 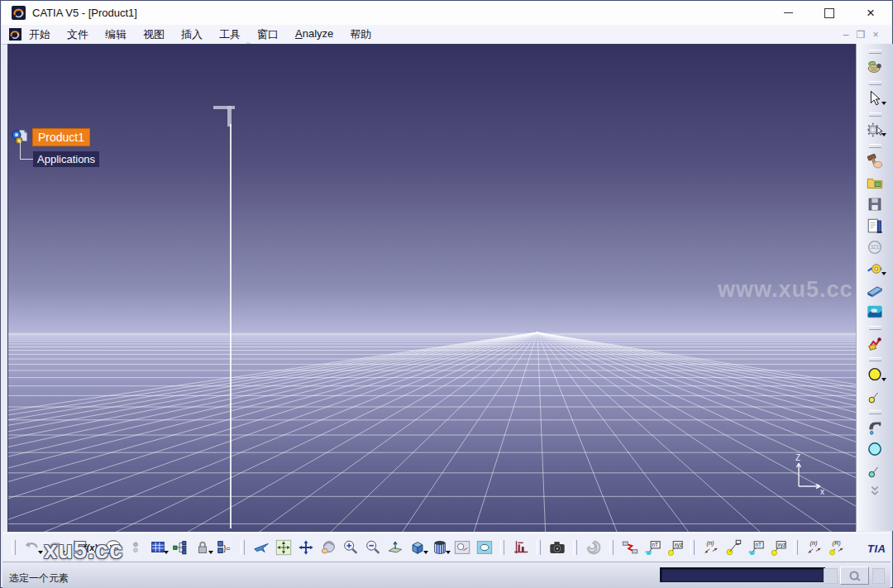 I want to click on save-manage-button, so click(x=875, y=204).